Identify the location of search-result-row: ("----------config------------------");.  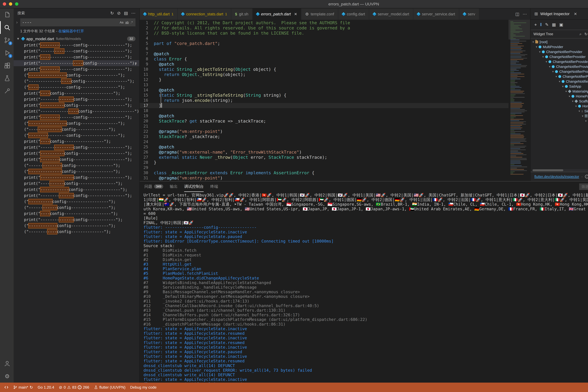
(76, 202).